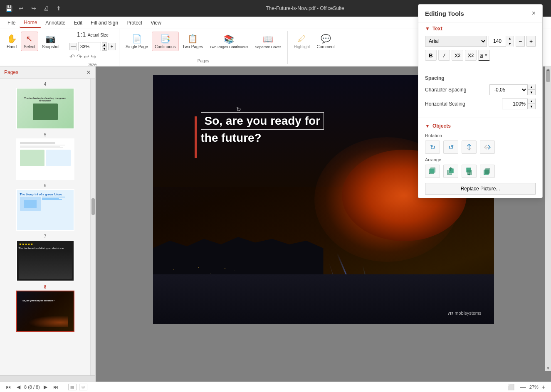 Image resolution: width=551 pixels, height=392 pixels. I want to click on actual-size-icon: 1:1, so click(81, 35).